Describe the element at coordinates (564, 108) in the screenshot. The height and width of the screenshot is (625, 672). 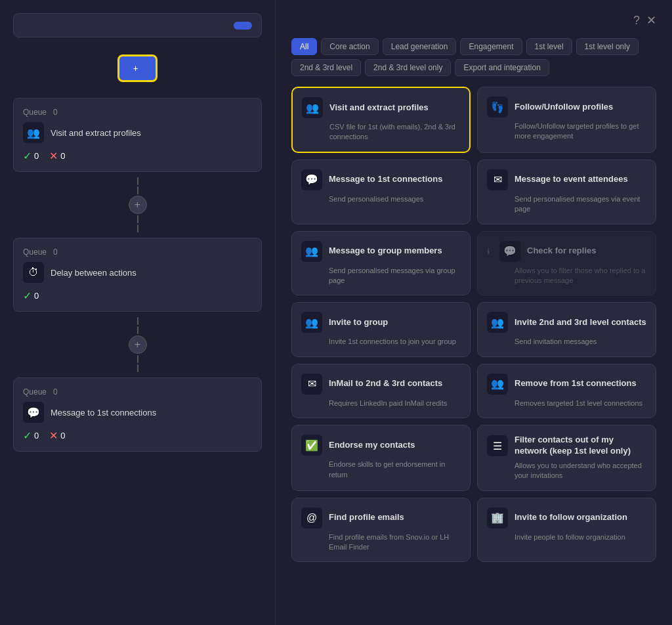
I see `action-title-follow-unfollow: Follow/Unfollow profiles` at that location.